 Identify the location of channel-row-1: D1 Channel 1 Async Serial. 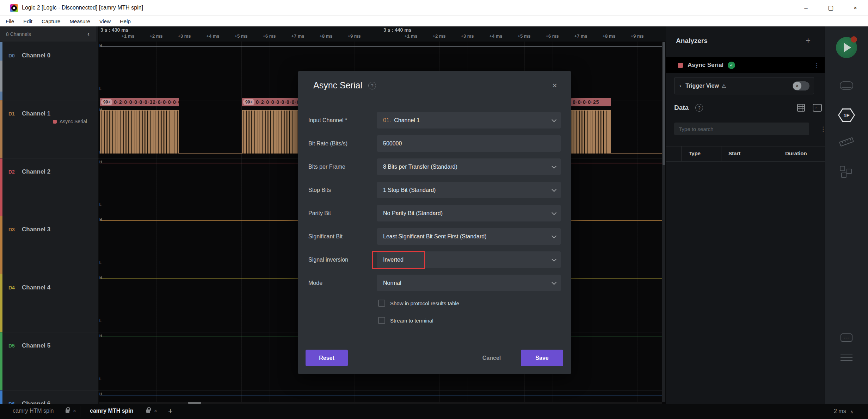
(49, 129).